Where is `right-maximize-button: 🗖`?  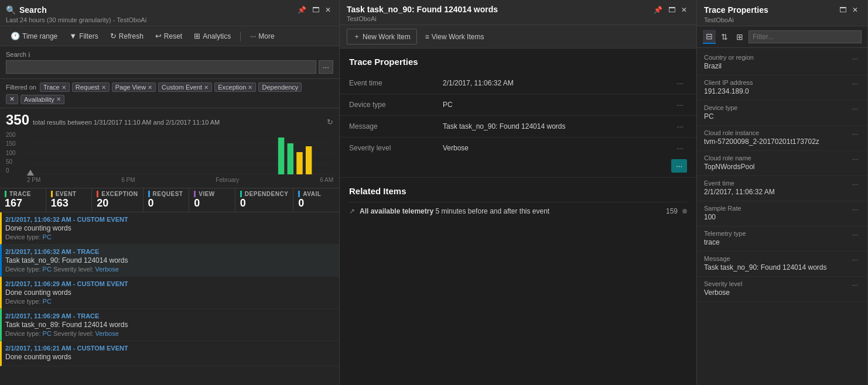
right-maximize-button: 🗖 is located at coordinates (843, 10).